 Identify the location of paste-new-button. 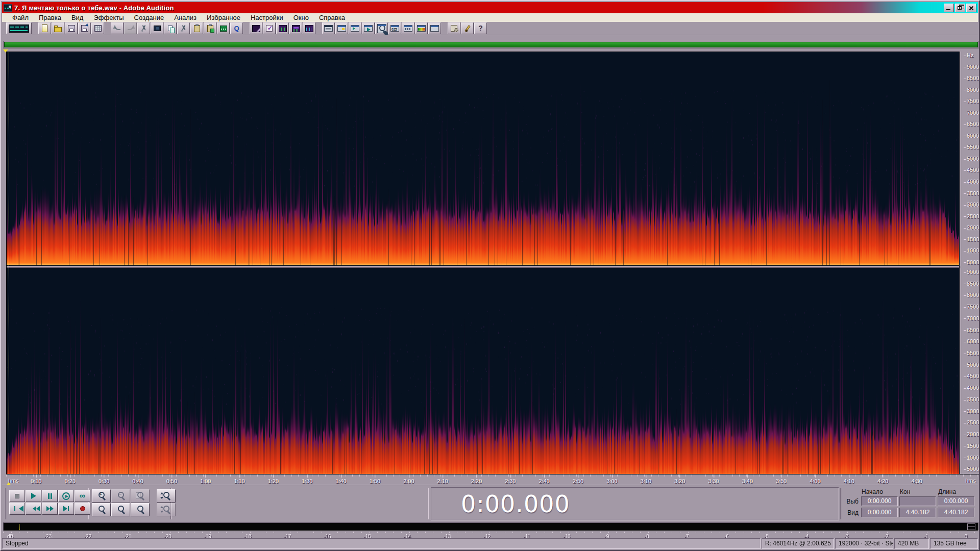
(210, 29).